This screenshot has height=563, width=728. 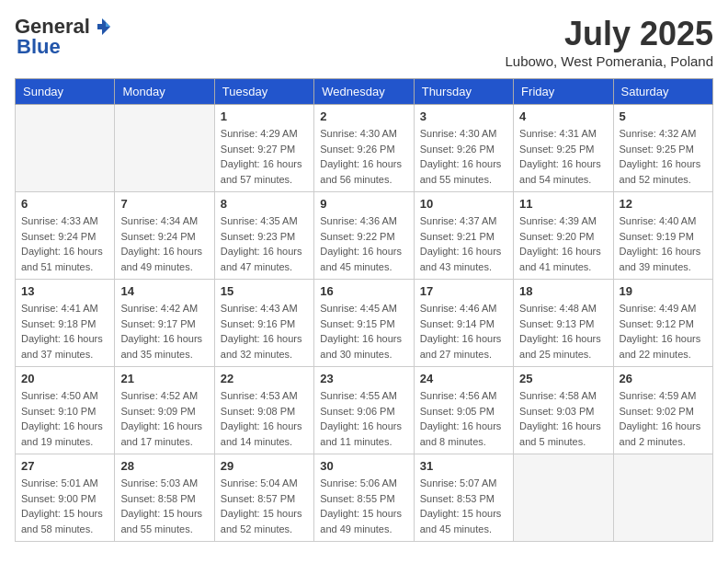 I want to click on calendar-day-cell: 14Sunrise: 4:42 AM Sunset: 9:17 PM Dayli…, so click(x=165, y=324).